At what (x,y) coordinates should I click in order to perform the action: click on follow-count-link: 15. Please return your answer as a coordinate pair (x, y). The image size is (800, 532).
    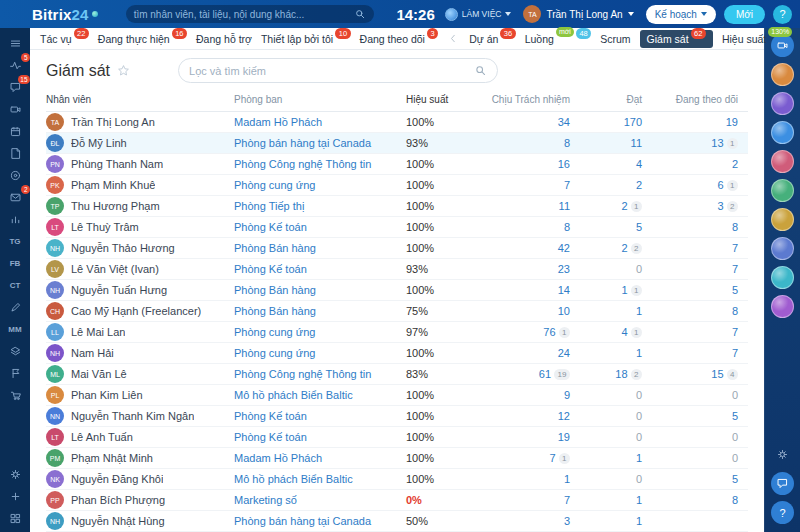
    Looking at the image, I should click on (717, 374).